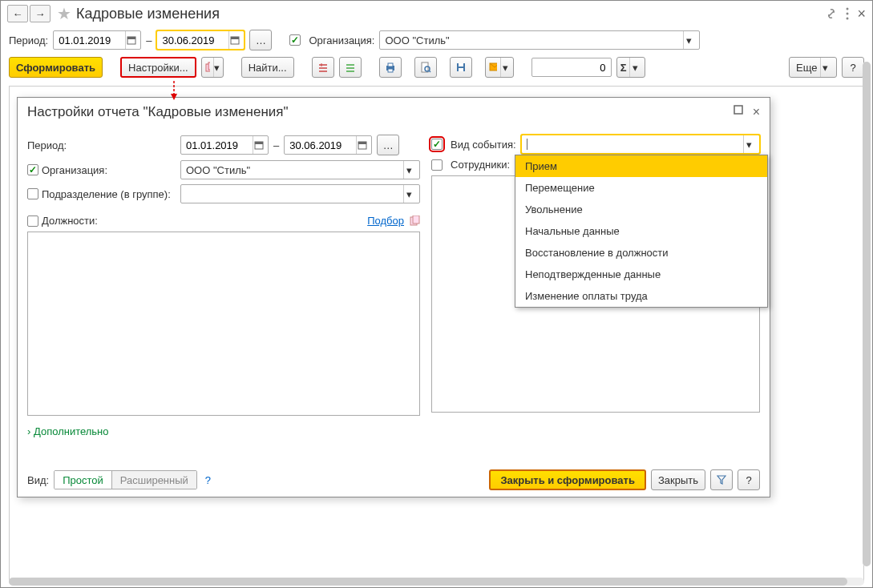  I want to click on org-select: ООО "Стиль" ▾, so click(540, 40).